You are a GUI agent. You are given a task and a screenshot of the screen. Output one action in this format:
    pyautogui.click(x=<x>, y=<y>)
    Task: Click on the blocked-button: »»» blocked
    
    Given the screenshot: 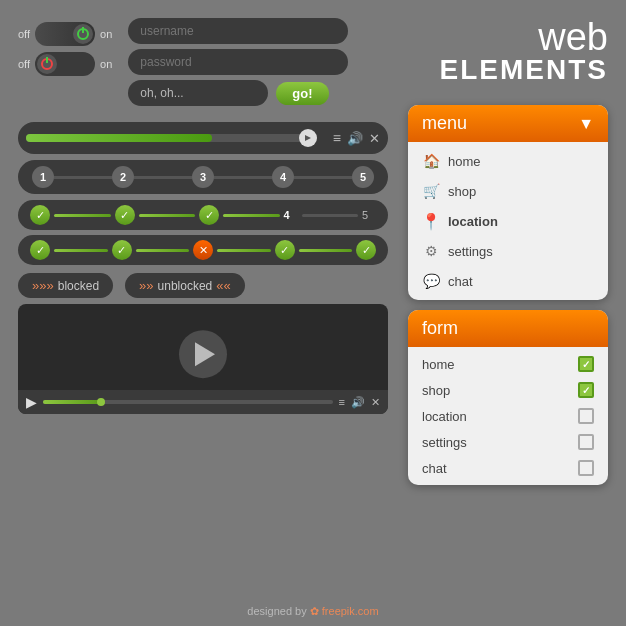 What is the action you would take?
    pyautogui.click(x=66, y=286)
    